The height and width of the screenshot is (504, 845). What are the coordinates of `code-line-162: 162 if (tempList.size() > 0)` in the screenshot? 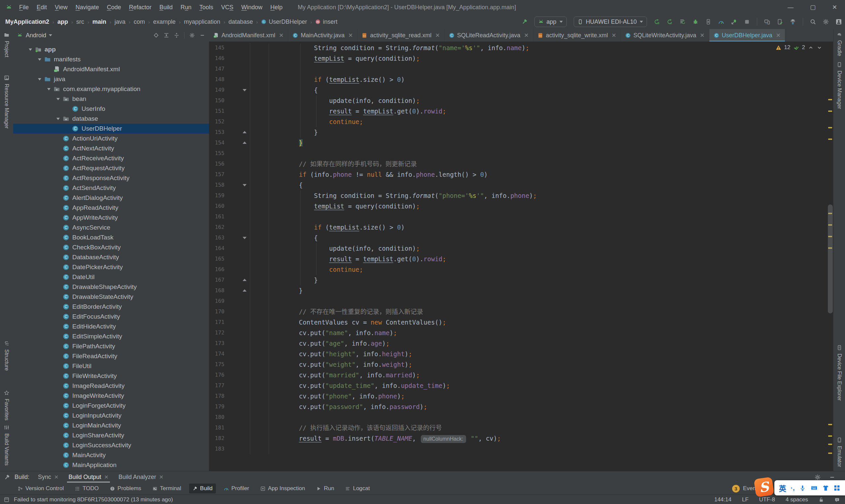 It's located at (518, 228).